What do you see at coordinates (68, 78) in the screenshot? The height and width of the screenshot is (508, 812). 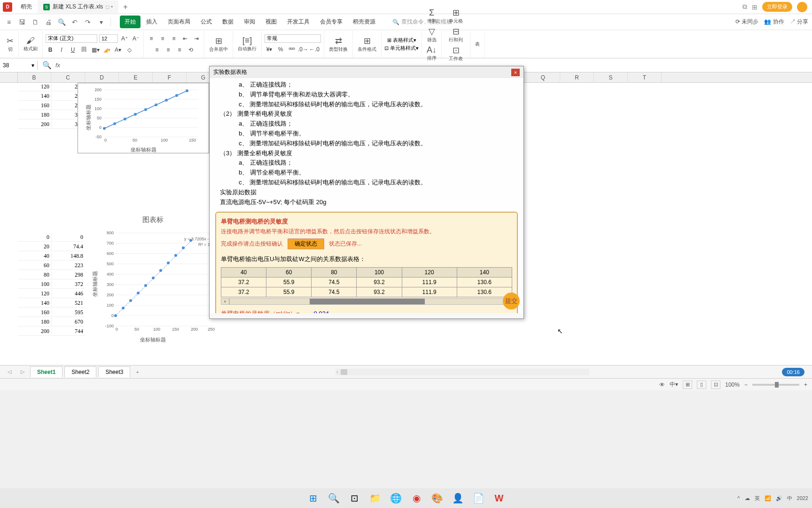 I see `col-header: C` at bounding box center [68, 78].